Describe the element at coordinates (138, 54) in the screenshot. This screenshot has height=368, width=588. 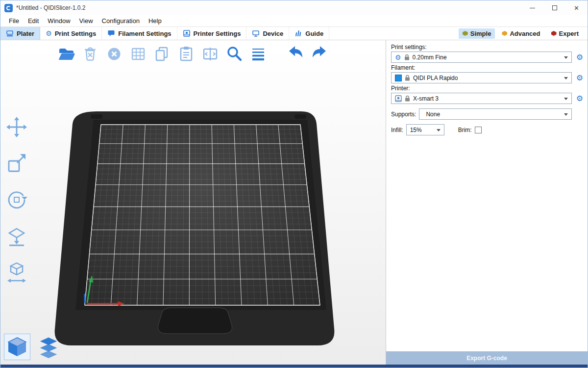
I see `arrange-button` at that location.